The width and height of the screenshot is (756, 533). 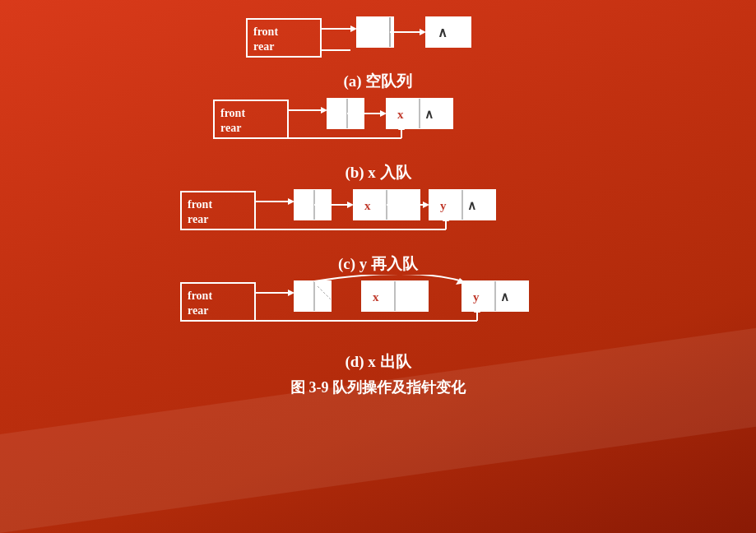 I want to click on caption-a: (a) 空队列, so click(x=378, y=81).